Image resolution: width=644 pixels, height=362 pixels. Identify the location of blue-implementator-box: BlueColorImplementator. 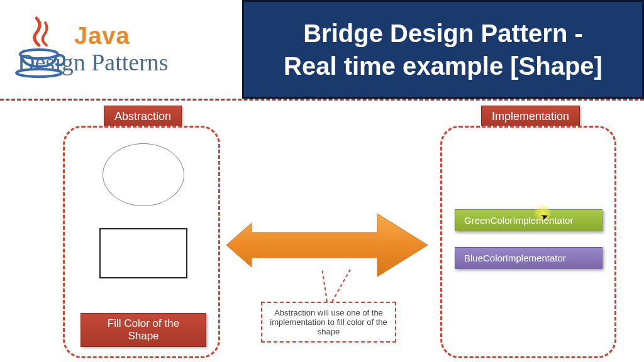
(528, 258).